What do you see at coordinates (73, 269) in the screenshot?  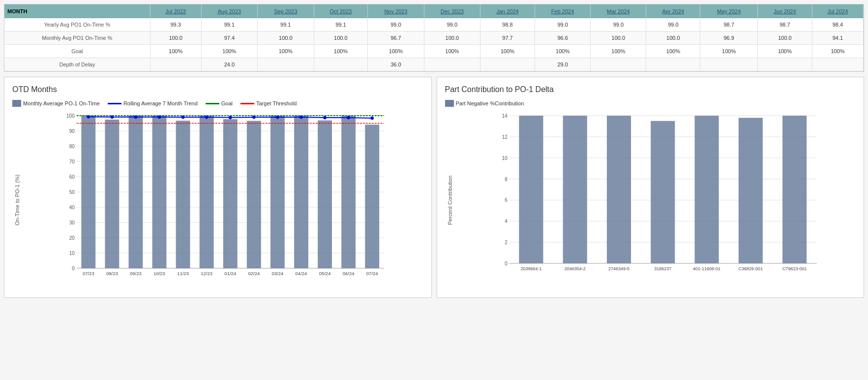 I see `svg-text: 0` at bounding box center [73, 269].